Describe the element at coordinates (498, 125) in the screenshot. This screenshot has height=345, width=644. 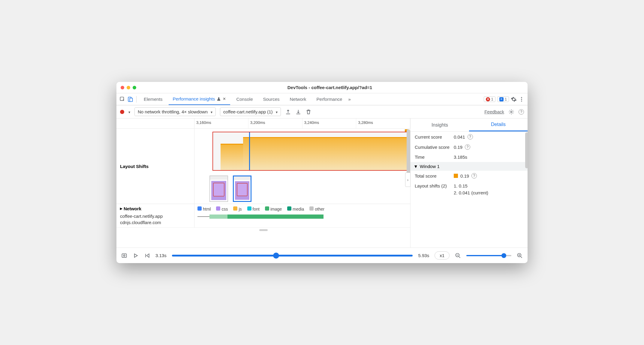
I see `tab-details: Details` at that location.